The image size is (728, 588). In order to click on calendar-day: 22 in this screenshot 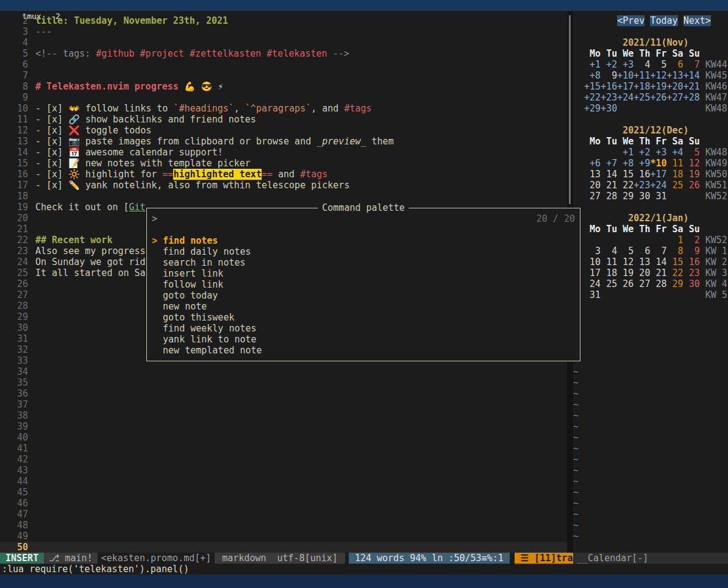, I will do `click(626, 185)`.